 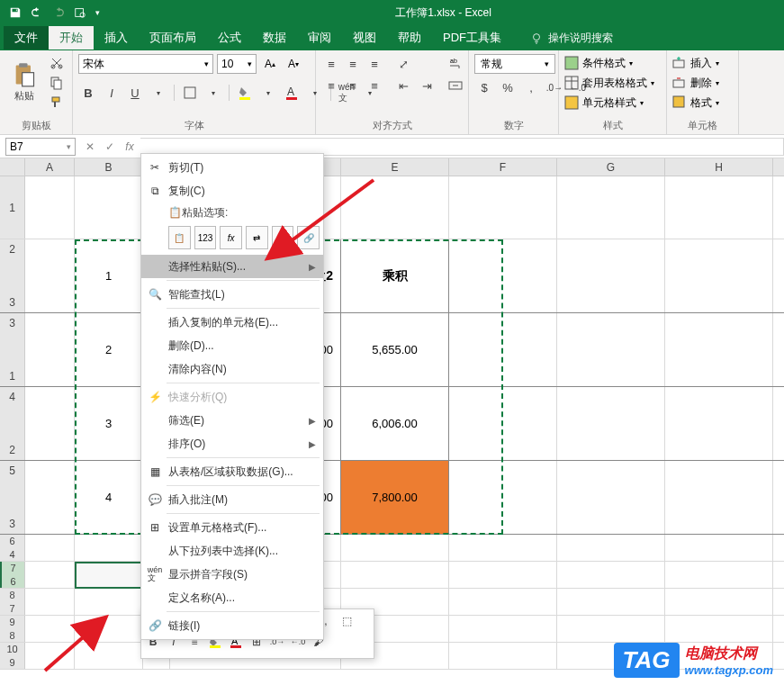 I want to click on tab-formula: 公式, so click(x=230, y=38).